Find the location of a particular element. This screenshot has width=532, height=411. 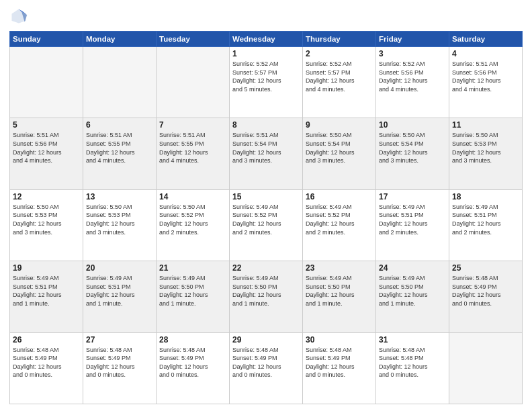

day-number: 26 is located at coordinates (46, 340).